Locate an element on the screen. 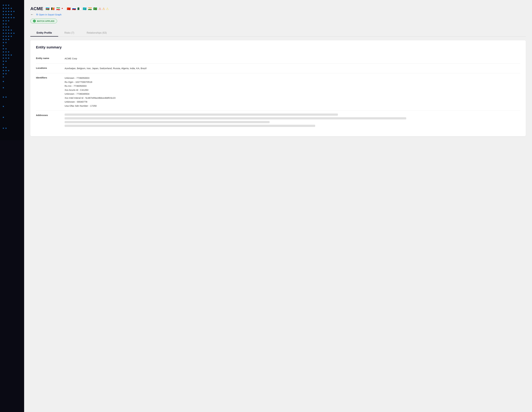 This screenshot has width=532, height=412. identifier-item: Ru Inn - 7736050003 is located at coordinates (292, 86).